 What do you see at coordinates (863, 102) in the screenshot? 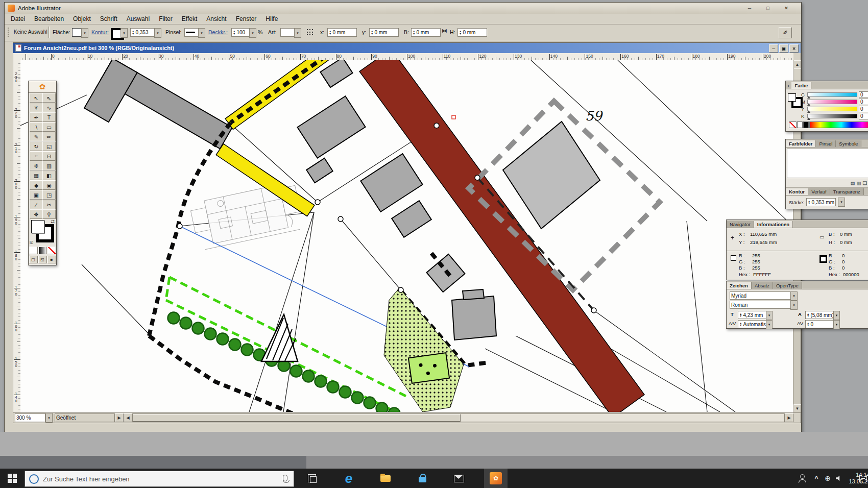
I see `magenta-value: 0` at bounding box center [863, 102].